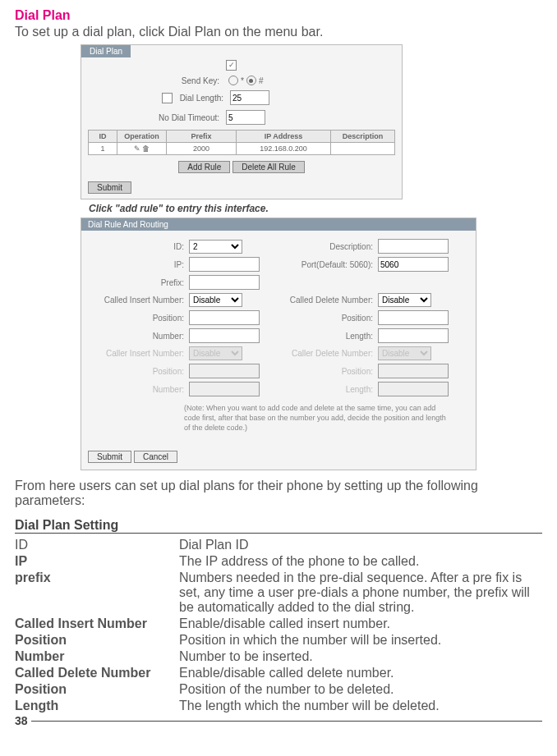  What do you see at coordinates (97, 545) in the screenshot?
I see `setting-label-id: ID` at bounding box center [97, 545].